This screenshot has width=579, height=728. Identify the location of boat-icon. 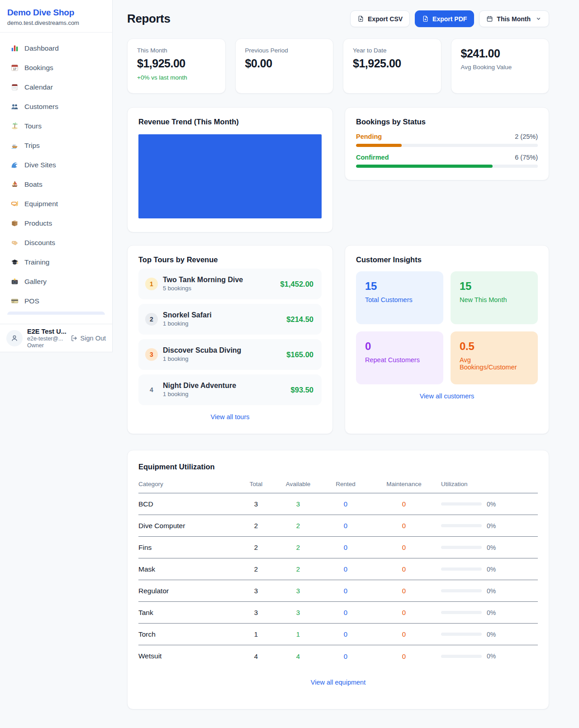
(14, 146).